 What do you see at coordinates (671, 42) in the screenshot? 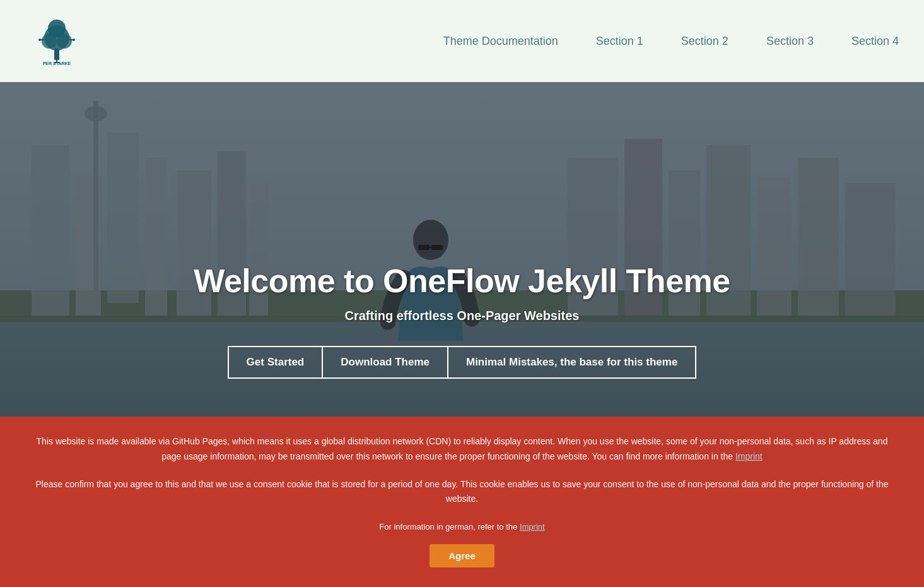
I see `nav-links: Theme Documentation Section 1 Section 2 …` at bounding box center [671, 42].